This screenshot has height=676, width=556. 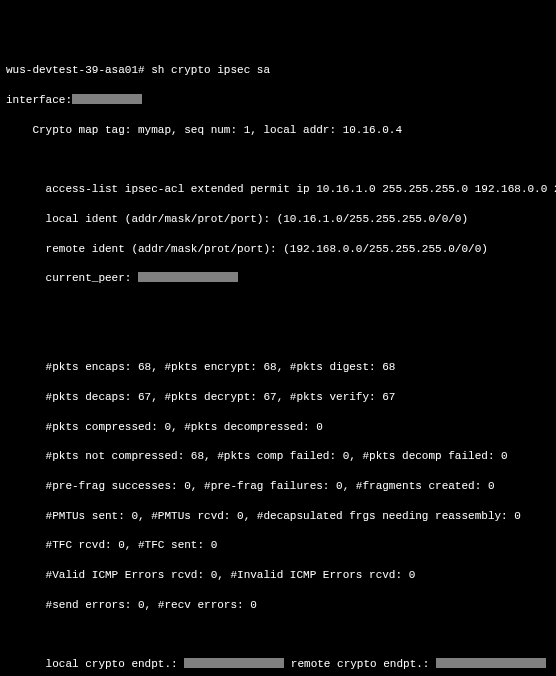 What do you see at coordinates (278, 250) in the screenshot?
I see `remote-ident-line: remote ident (addr/mask/prot/port): (192…` at bounding box center [278, 250].